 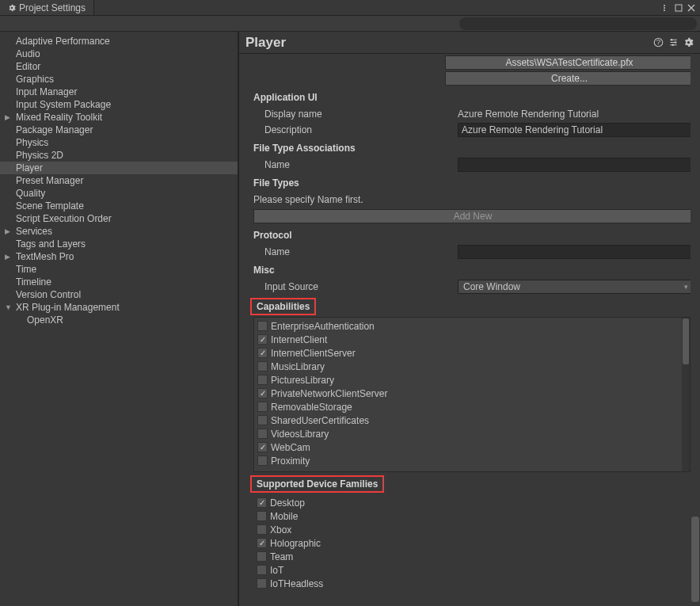 What do you see at coordinates (50, 206) in the screenshot?
I see `sidebar-item-label: Scene Template` at bounding box center [50, 206].